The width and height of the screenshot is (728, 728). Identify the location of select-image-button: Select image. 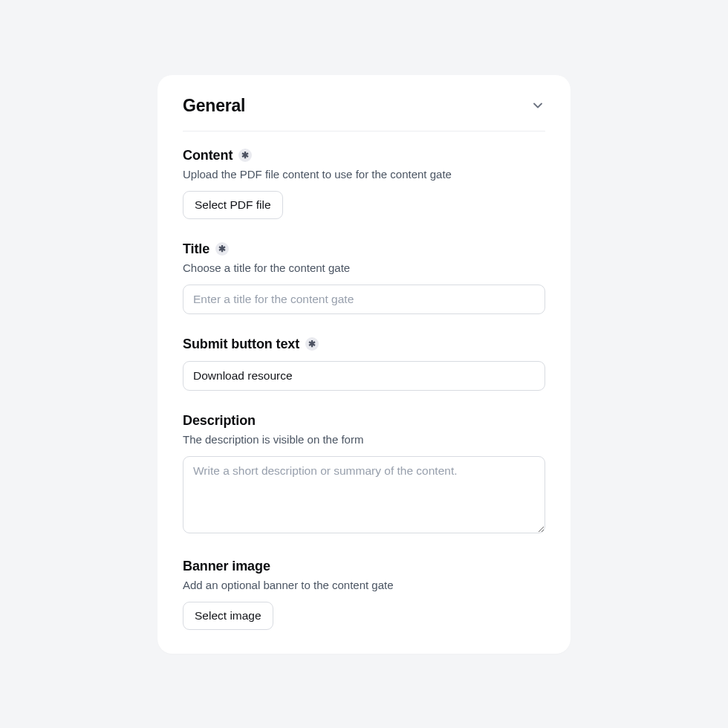
(228, 616).